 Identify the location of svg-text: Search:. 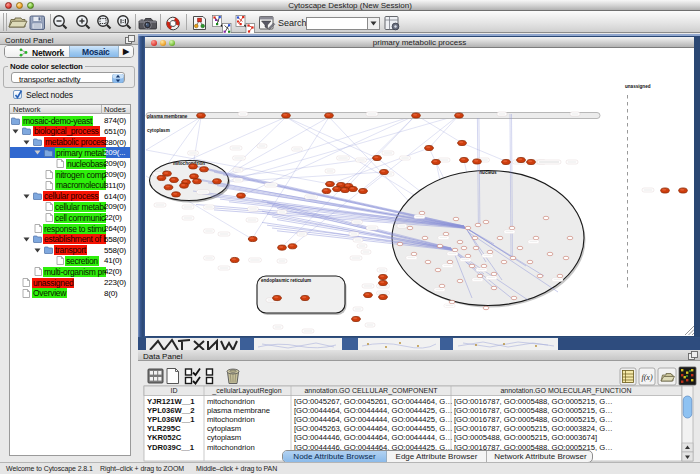
(294, 23).